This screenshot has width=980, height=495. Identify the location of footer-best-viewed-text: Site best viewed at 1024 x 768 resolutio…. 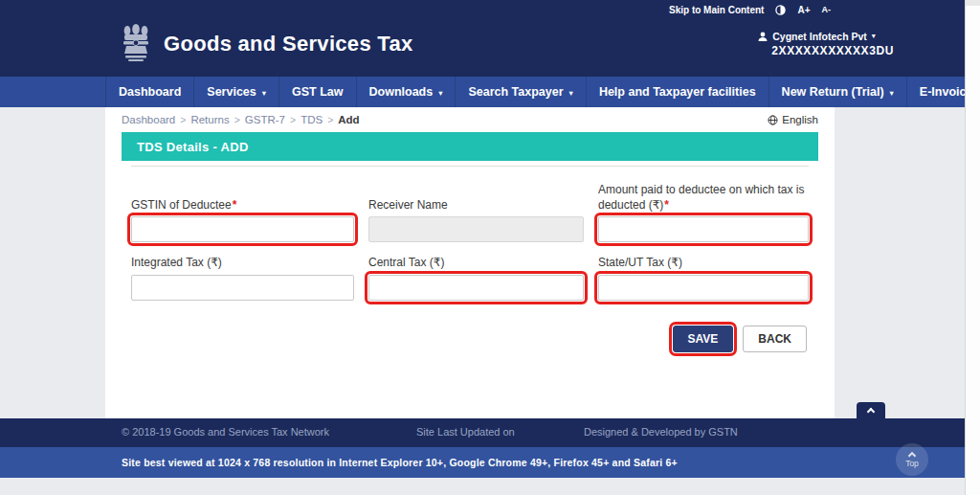
(400, 462).